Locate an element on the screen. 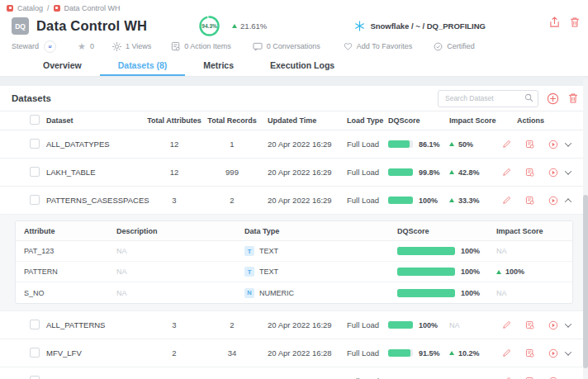 The width and height of the screenshot is (588, 379). scrollbar-thumb is located at coordinates (586, 282).